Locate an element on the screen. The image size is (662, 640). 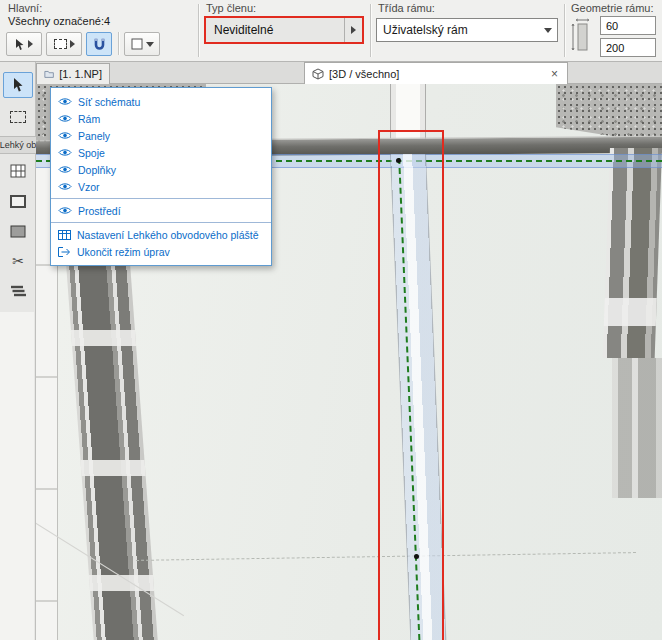
selection-status: Všechny označené:4 is located at coordinates (59, 21).